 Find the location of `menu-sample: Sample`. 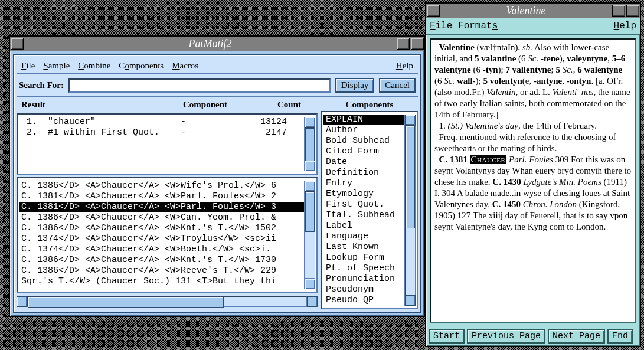

menu-sample: Sample is located at coordinates (57, 66).